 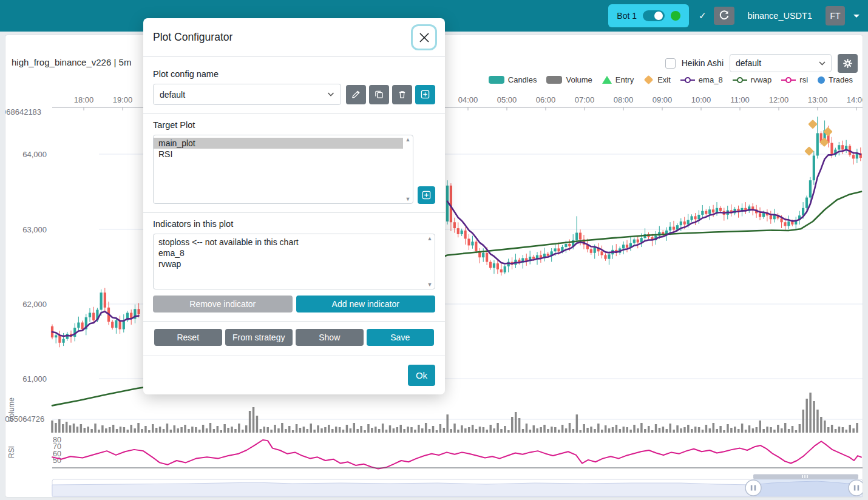 I want to click on time-axis-label: 19:00, so click(x=123, y=100).